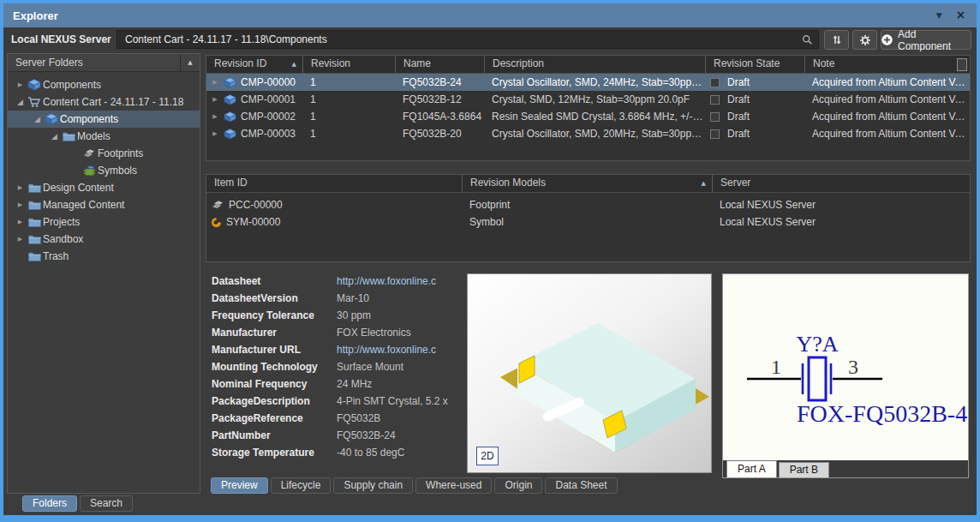 This screenshot has height=522, width=980. I want to click on add-component-button: Add Component, so click(926, 39).